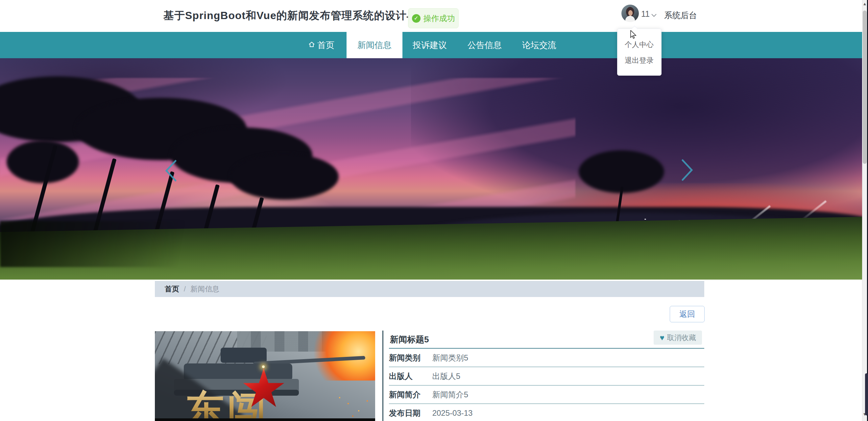 This screenshot has width=868, height=421. Describe the element at coordinates (681, 15) in the screenshot. I see `backend-link: 系统后台` at that location.